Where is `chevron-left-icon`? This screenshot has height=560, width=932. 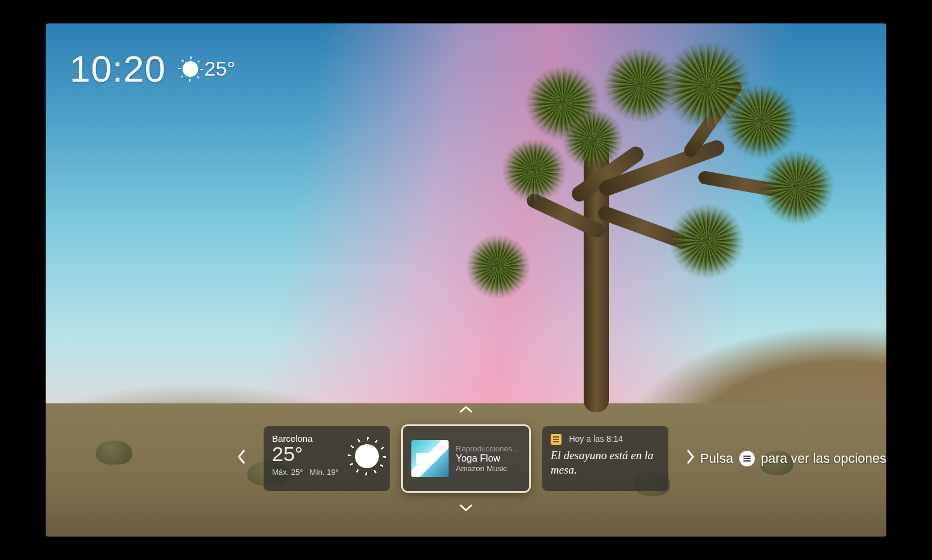 chevron-left-icon is located at coordinates (241, 459).